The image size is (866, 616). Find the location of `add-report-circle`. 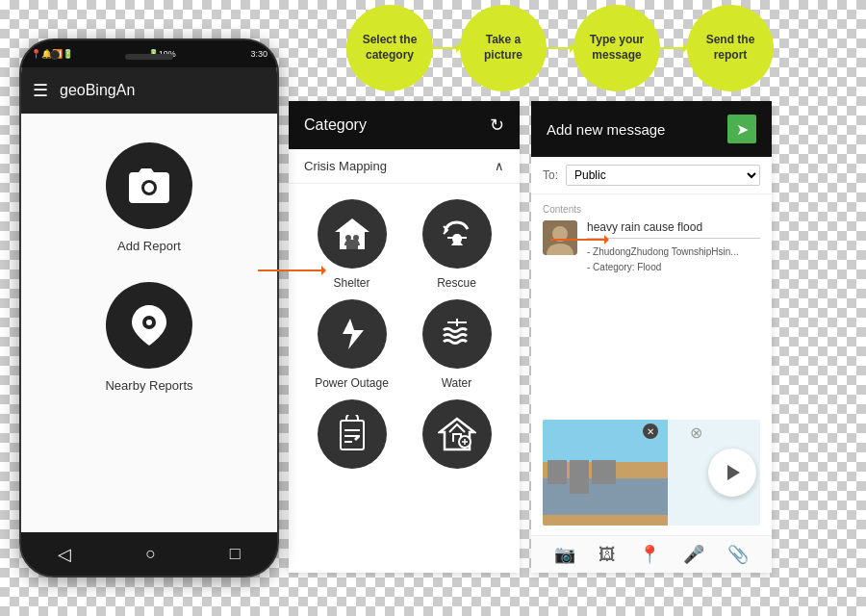

add-report-circle is located at coordinates (149, 186).